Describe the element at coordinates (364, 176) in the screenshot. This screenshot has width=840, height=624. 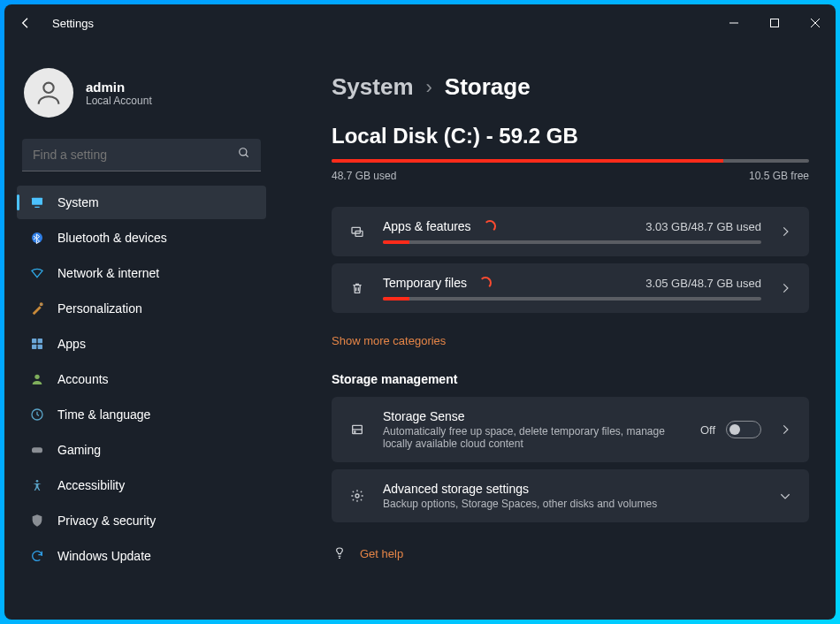
I see `disk-used-label: 48.7 GB used` at that location.